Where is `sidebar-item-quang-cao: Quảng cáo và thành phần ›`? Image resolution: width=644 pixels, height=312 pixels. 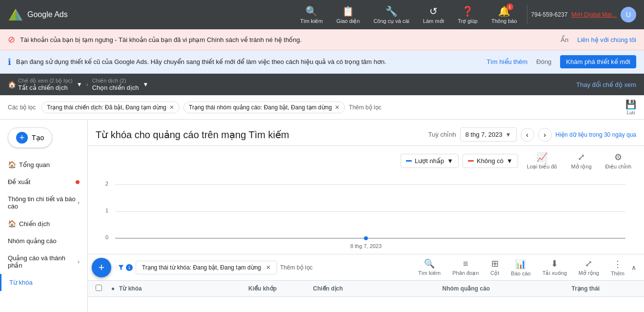 sidebar-item-quang-cao: Quảng cáo và thành phần › is located at coordinates (44, 262).